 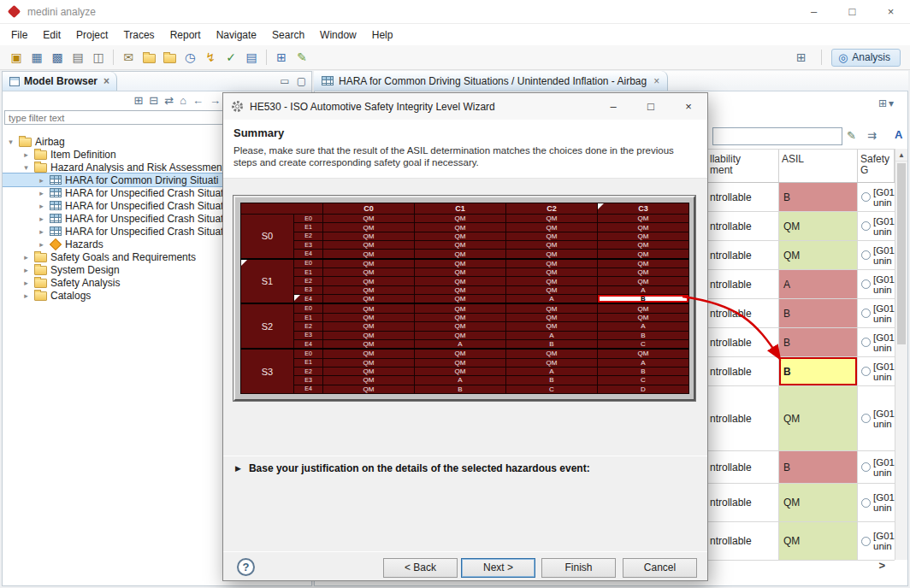 What do you see at coordinates (284, 81) in the screenshot?
I see `minimize-view-icon: ▭` at bounding box center [284, 81].